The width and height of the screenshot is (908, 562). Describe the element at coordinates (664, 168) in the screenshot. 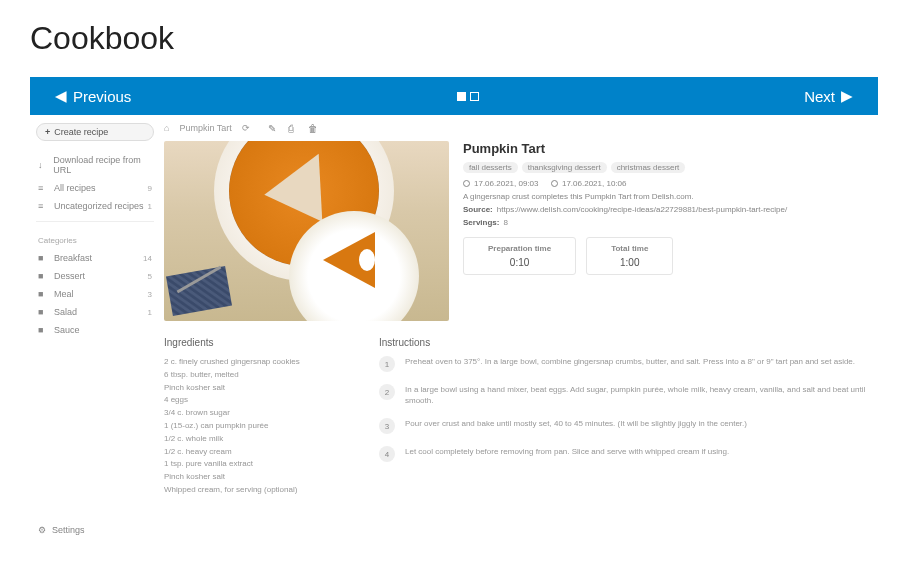

I see `recipe-tags: fall desserts thanksgiving dessert chris…` at that location.